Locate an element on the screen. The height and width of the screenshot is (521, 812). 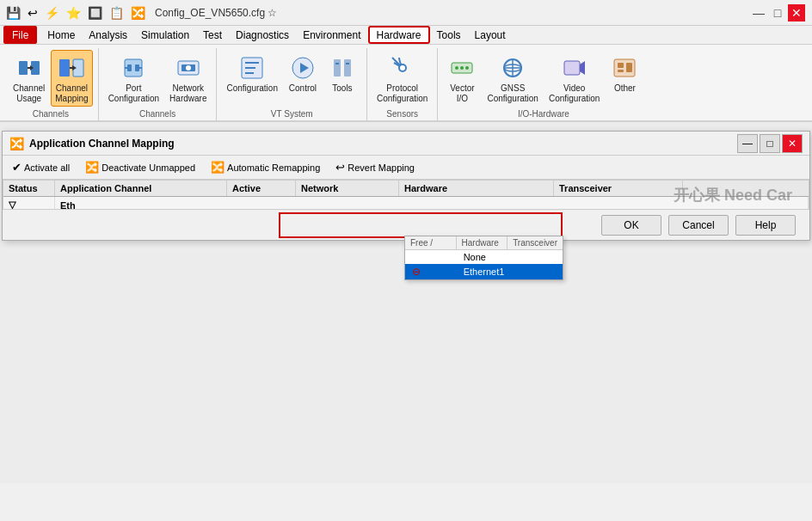
tools-vt-button: Tools is located at coordinates (342, 73).